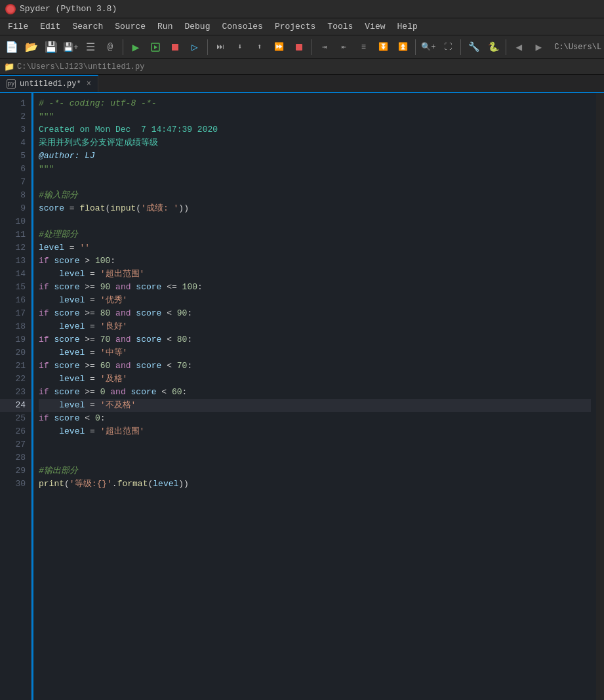 This screenshot has height=700, width=604. I want to click on breadcrumb-path: C:\Users\LJ123\untitled1.py, so click(81, 67).